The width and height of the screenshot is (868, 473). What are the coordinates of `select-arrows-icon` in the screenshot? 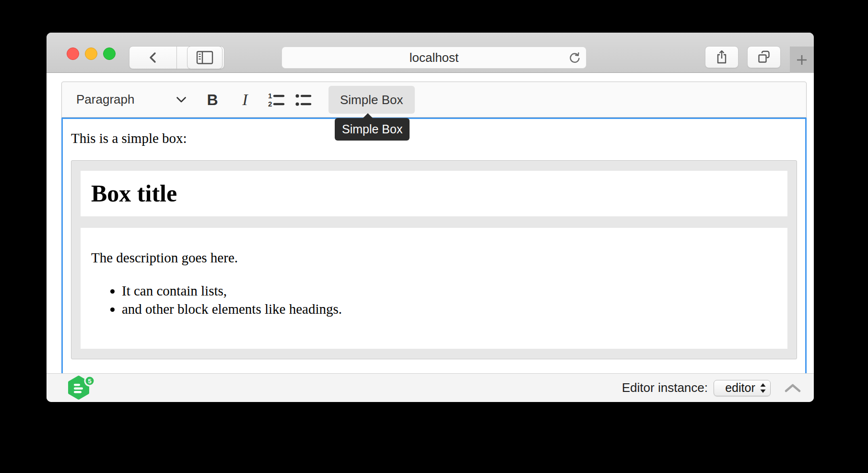 It's located at (763, 388).